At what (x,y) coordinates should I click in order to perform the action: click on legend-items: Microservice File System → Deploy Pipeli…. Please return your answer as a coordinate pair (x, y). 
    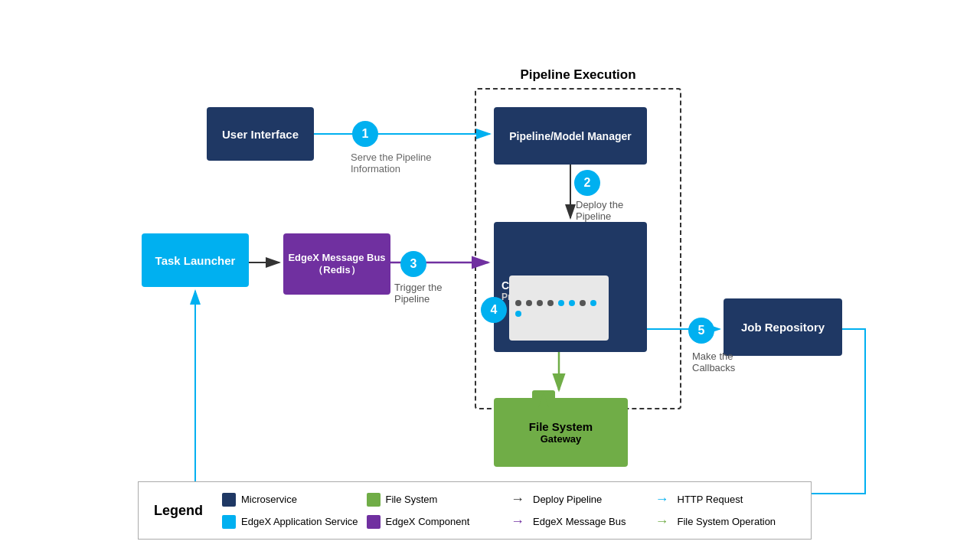
    Looking at the image, I should click on (507, 510).